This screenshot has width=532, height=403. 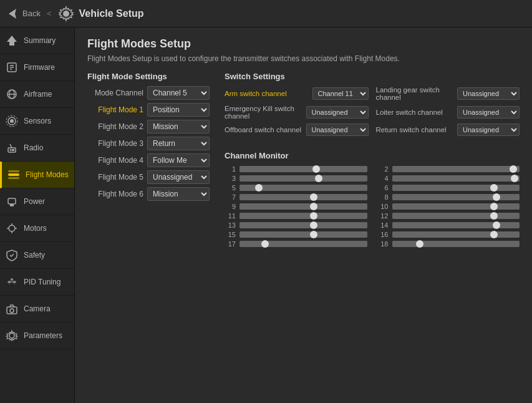 I want to click on channel-10-num: 10, so click(x=383, y=206).